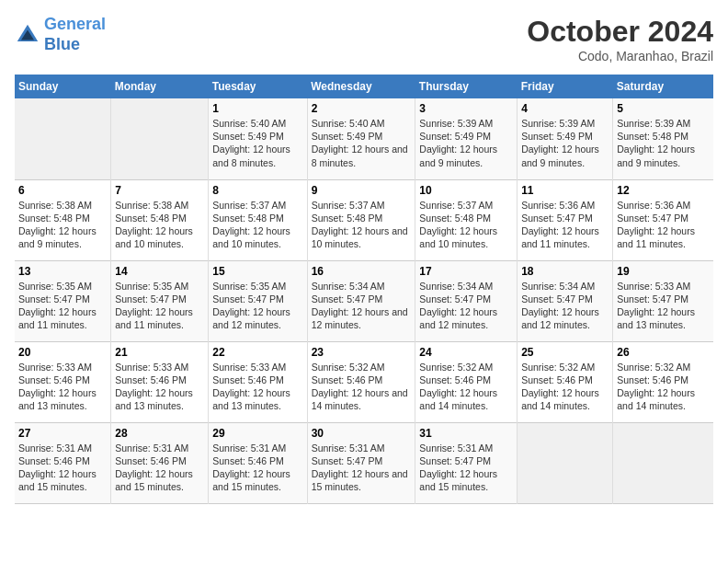 Image resolution: width=728 pixels, height=563 pixels. I want to click on calendar-cell: 3Sunrise: 5:39 AMSunset: 5:49 PMDaylight…, so click(467, 139).